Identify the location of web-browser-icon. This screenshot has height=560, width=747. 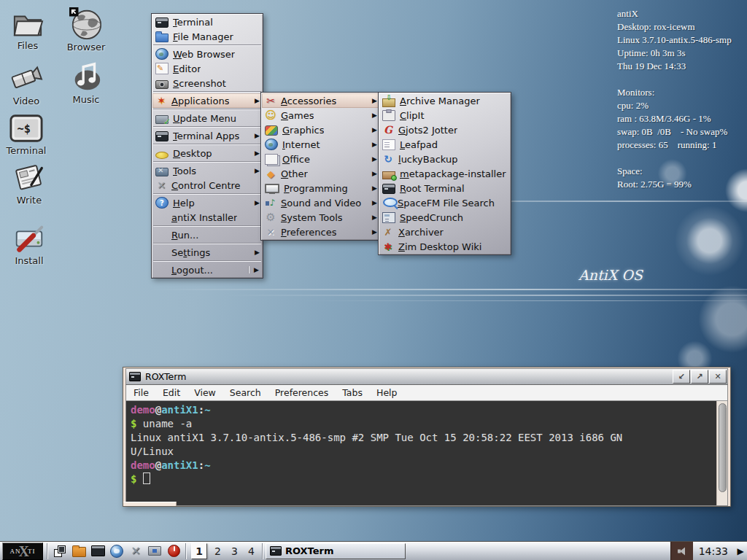
(117, 551).